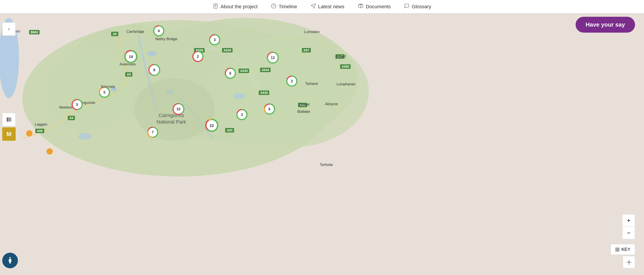  What do you see at coordinates (159, 31) in the screenshot?
I see `svg-text: 4` at bounding box center [159, 31].